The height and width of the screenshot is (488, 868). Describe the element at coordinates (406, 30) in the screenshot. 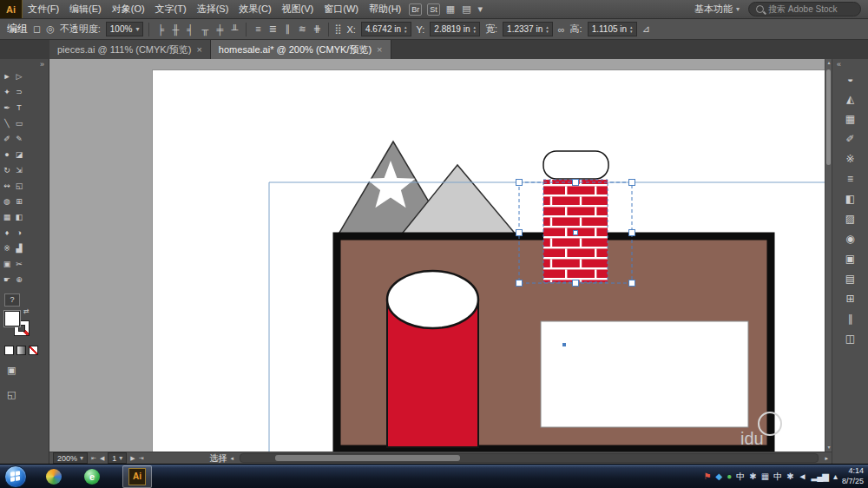

I see `x-stepper: ▴▾` at that location.